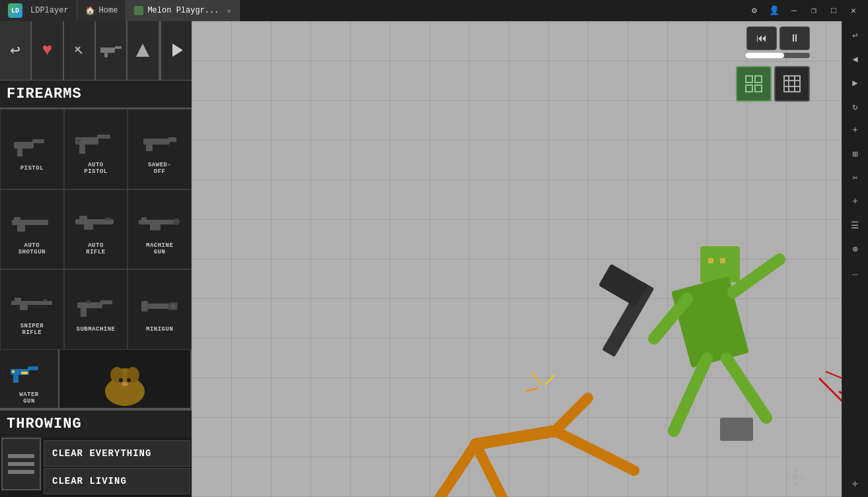 This screenshot has width=868, height=497. I want to click on auto-rifle-label: AUTORIFLE, so click(96, 249).